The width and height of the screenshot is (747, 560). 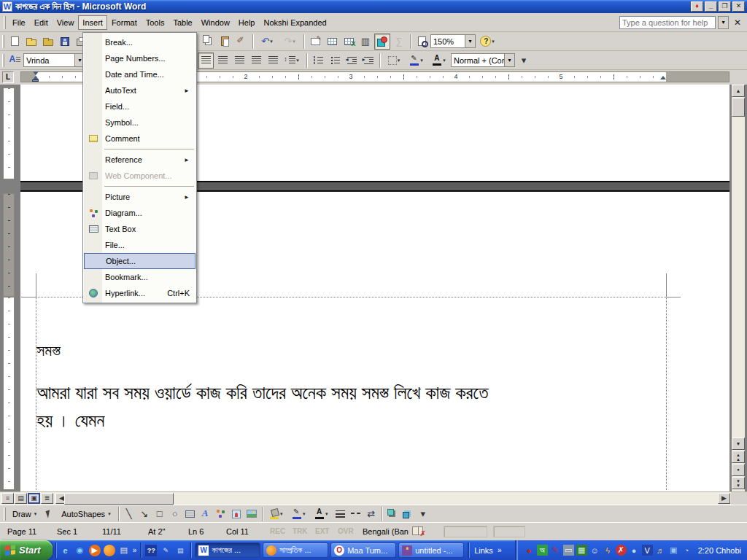 I want to click on scroll-down-button: ▼, so click(x=738, y=443).